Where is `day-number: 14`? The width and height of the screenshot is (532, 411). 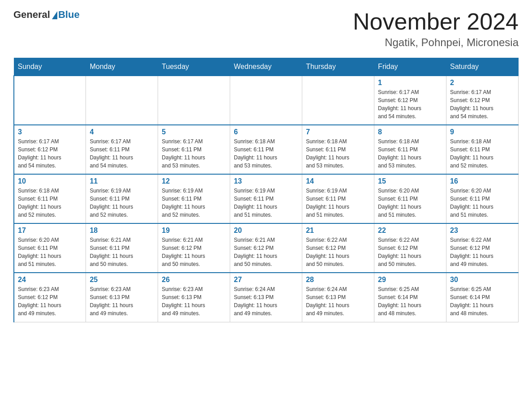
day-number: 14 is located at coordinates (338, 181).